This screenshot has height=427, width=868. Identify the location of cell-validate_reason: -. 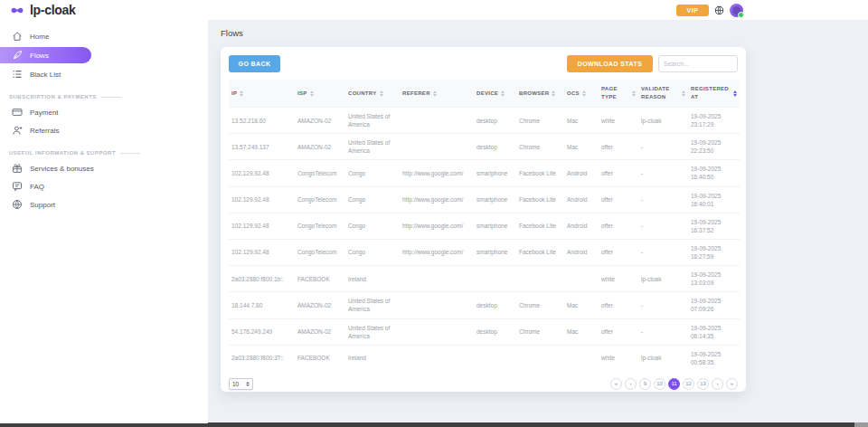
(664, 199).